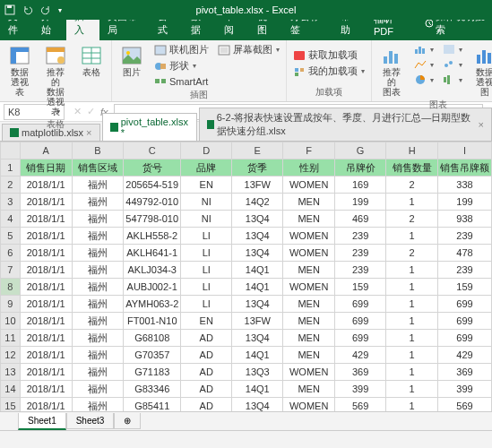 This screenshot has height=448, width=492. Describe the element at coordinates (453, 65) in the screenshot. I see `chart-type5-button: ▾` at that location.